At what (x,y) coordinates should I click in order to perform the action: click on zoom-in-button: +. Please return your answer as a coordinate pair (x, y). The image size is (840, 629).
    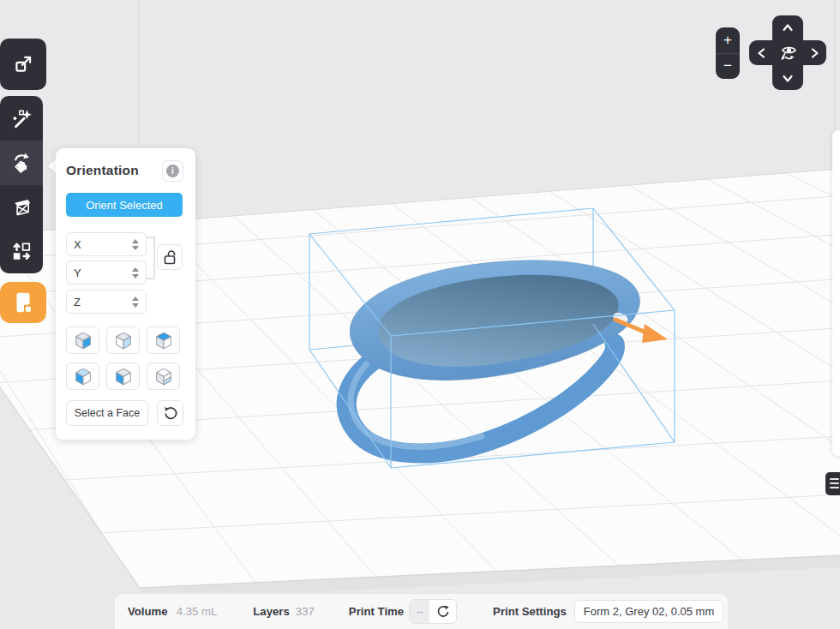
    Looking at the image, I should click on (728, 40).